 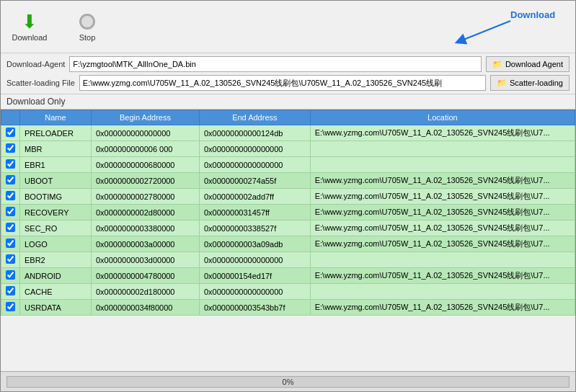 What do you see at coordinates (288, 244) in the screenshot?
I see `table-row: LOGO0x0000000003a000000x0000000003a09adb…` at bounding box center [288, 244].